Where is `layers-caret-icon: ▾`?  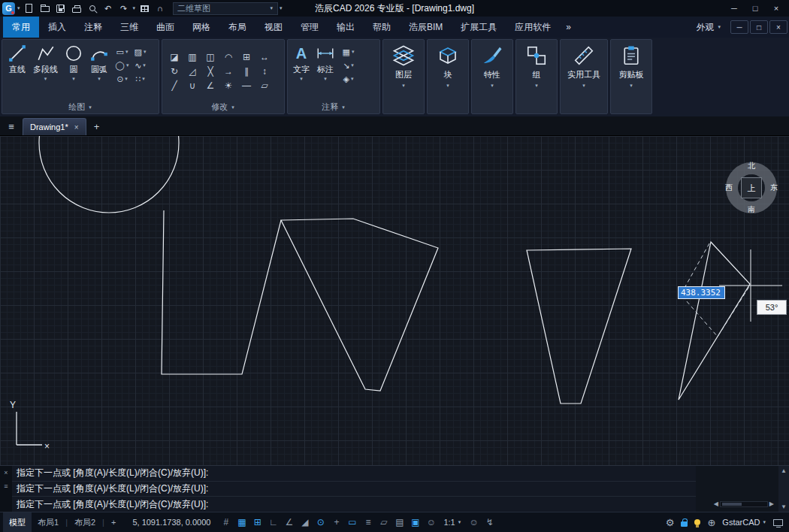 layers-caret-icon: ▾ is located at coordinates (404, 86).